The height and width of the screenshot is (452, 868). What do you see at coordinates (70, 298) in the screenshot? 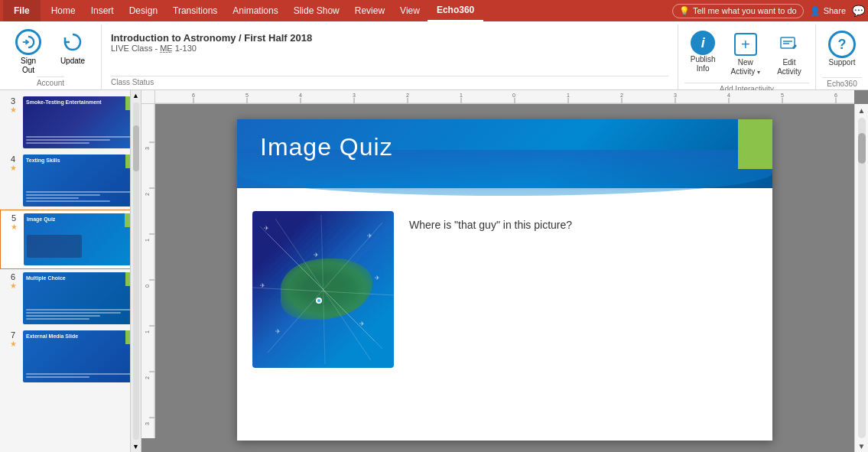
I see `slide-item-6: 6 ★ Multiple Choice` at bounding box center [70, 298].